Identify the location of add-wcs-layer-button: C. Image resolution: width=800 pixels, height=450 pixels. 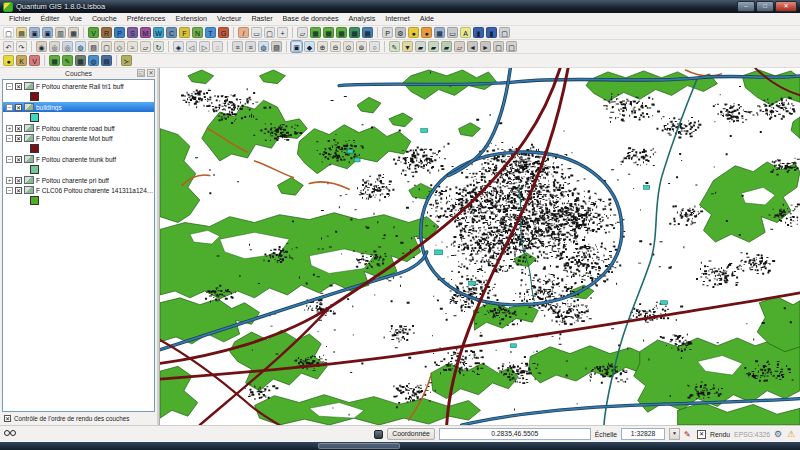
(172, 32).